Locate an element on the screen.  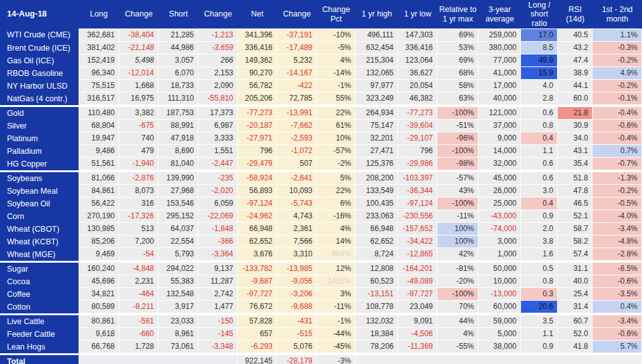
total-label: Total is located at coordinates (39, 358).